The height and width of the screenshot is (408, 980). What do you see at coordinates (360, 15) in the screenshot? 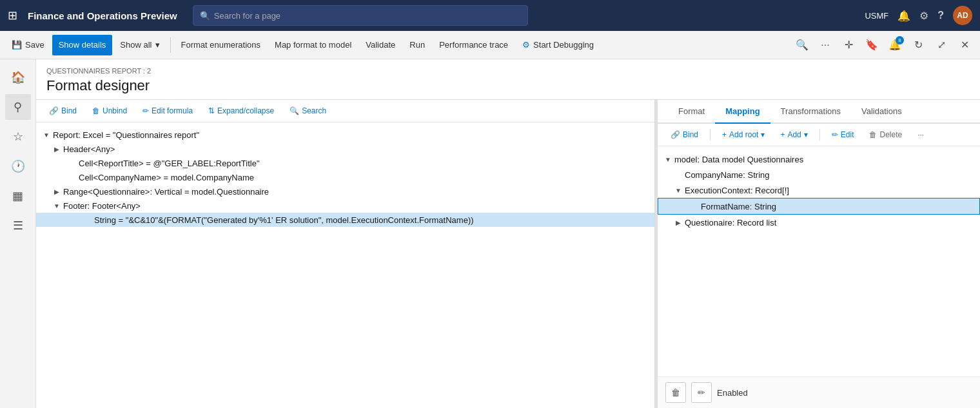
I see `global-search: 🔍 Search for a page` at bounding box center [360, 15].